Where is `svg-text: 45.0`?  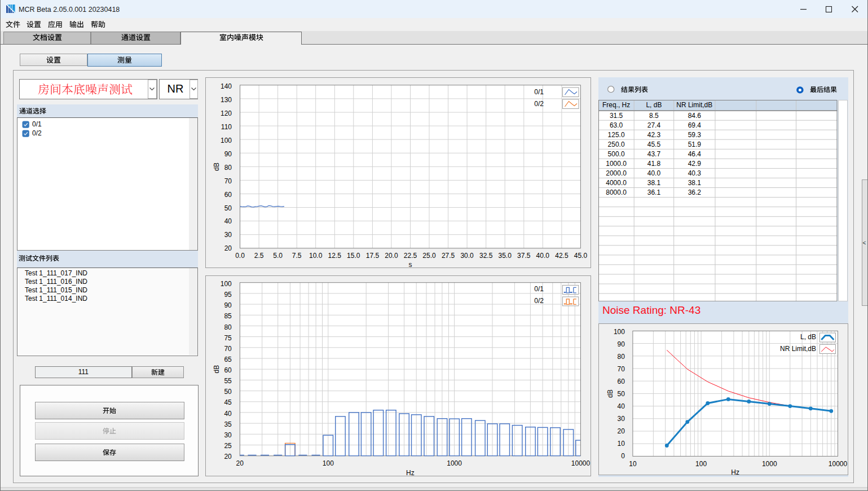 svg-text: 45.0 is located at coordinates (581, 256).